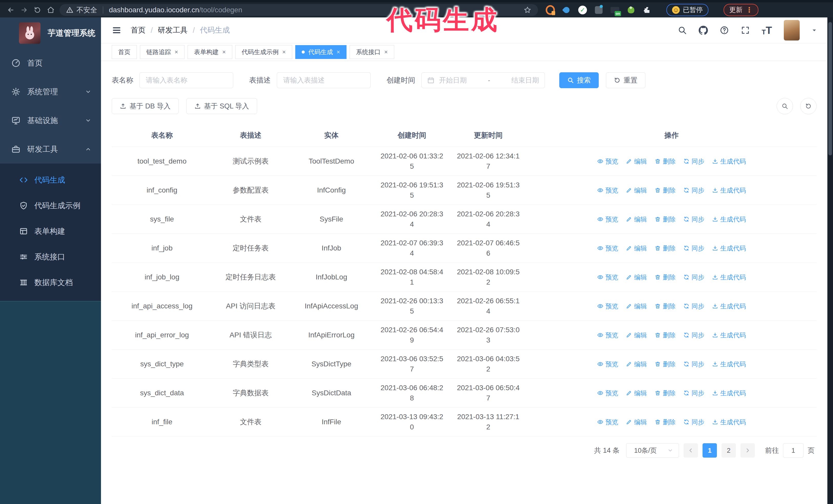  Describe the element at coordinates (51, 10) in the screenshot. I see `browser-home-button` at that location.